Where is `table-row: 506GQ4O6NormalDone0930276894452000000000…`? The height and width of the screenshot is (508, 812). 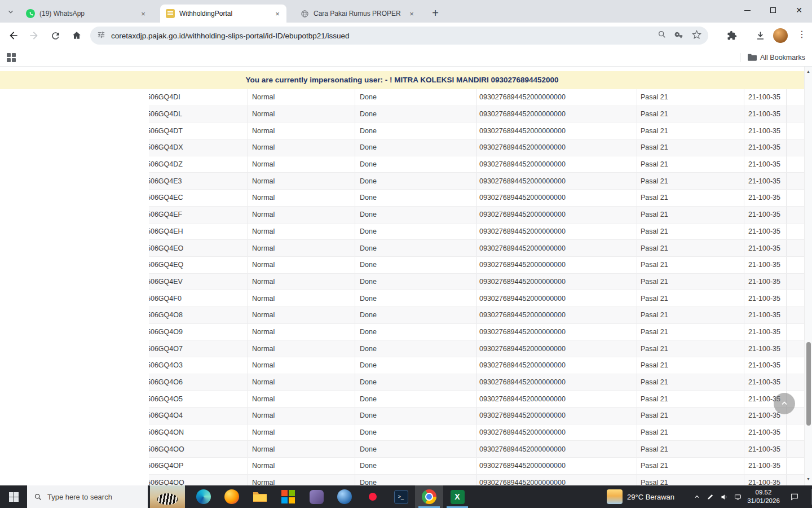 table-row: 506GQ4O6NormalDone0930276894452000000000… is located at coordinates (476, 383).